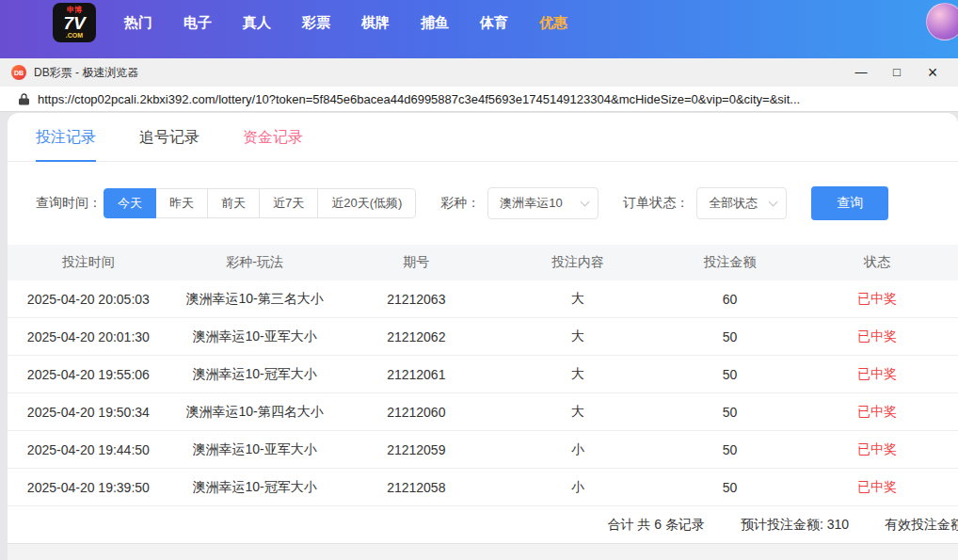 Image resolution: width=958 pixels, height=560 pixels. What do you see at coordinates (316, 23) in the screenshot?
I see `nav-item-lottery: 彩票` at bounding box center [316, 23].